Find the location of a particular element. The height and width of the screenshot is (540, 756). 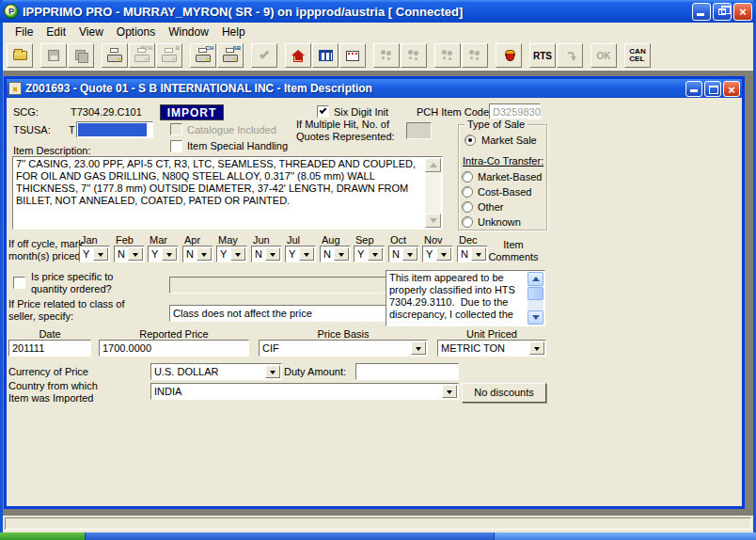

off-cycle-label-1: If off cycle, mark is located at coordinates (46, 244).